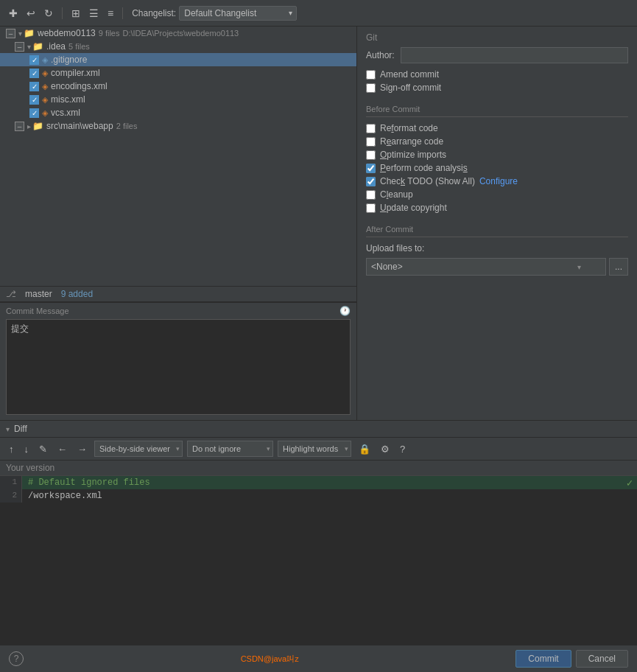 The image size is (637, 672). What do you see at coordinates (178, 86) in the screenshot?
I see `tree-item-encodings: ✓ ◈ encodings.xml` at bounding box center [178, 86].